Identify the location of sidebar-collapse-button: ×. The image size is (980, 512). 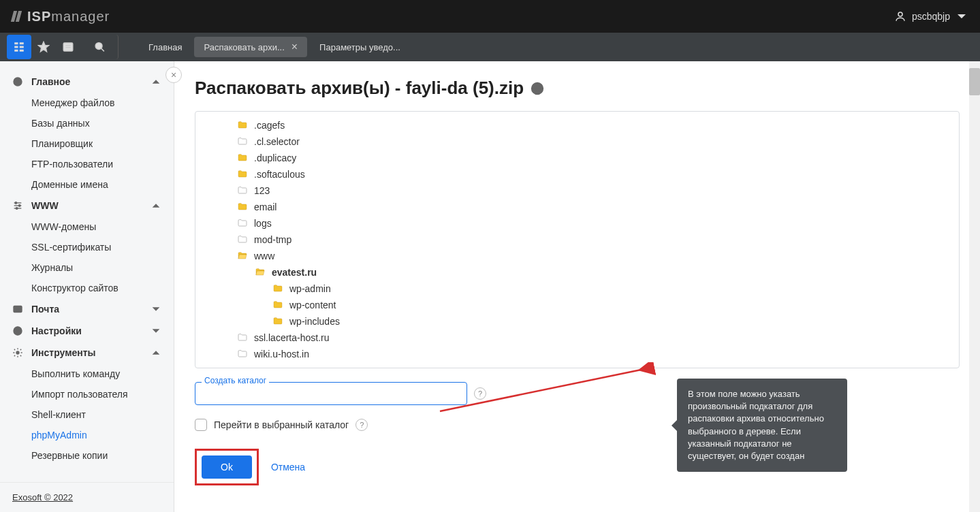
(174, 75).